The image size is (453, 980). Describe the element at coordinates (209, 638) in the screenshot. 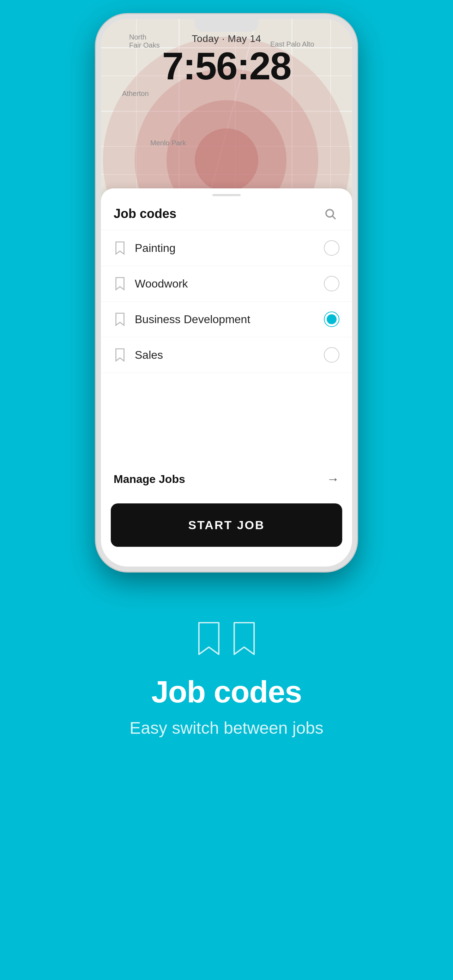

I see `bookmark-outline-left` at that location.